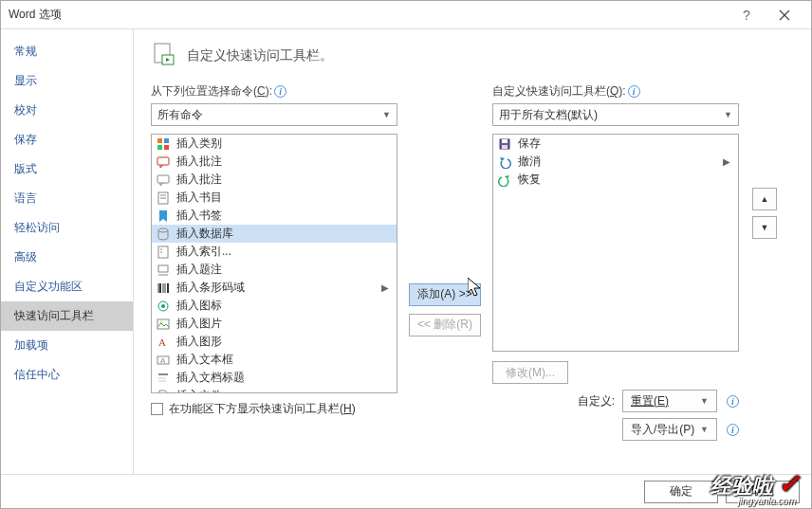 Image resolution: width=812 pixels, height=509 pixels. I want to click on qat-header-icon, so click(164, 55).